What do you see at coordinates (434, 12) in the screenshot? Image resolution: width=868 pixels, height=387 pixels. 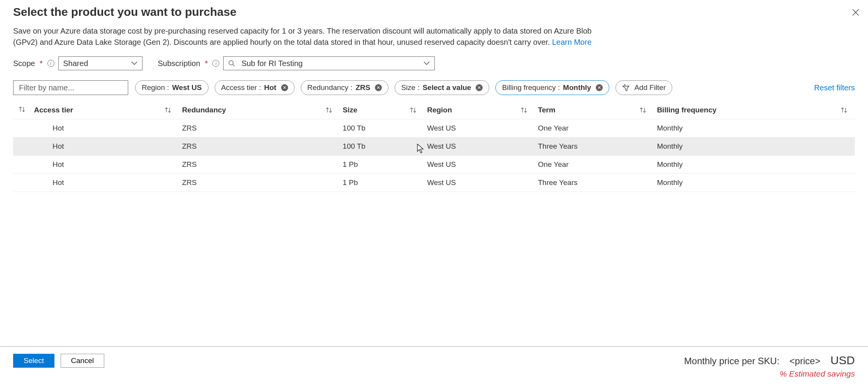 I see `page-title: Select the product you want to purchase` at bounding box center [434, 12].